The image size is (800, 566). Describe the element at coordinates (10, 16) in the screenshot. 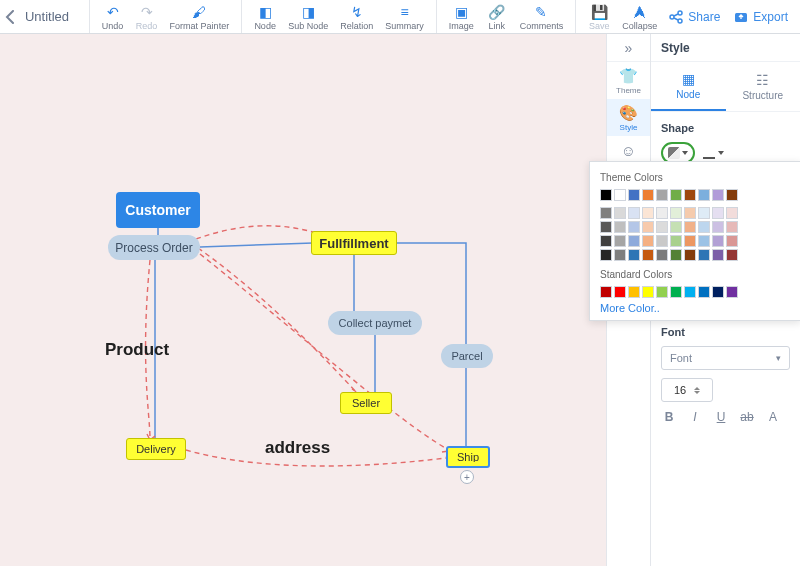

I see `back-button` at that location.